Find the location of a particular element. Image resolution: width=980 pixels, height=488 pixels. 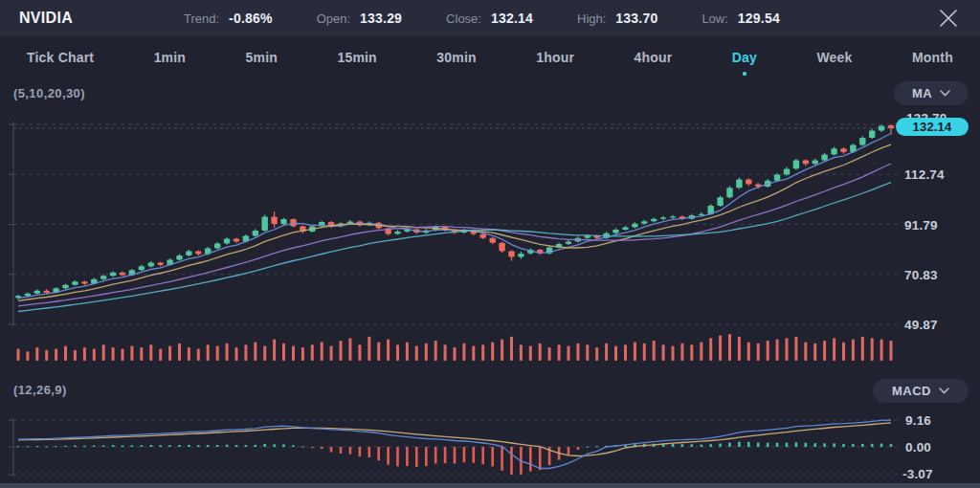

price-axis-label-3: 70.83 is located at coordinates (921, 276).